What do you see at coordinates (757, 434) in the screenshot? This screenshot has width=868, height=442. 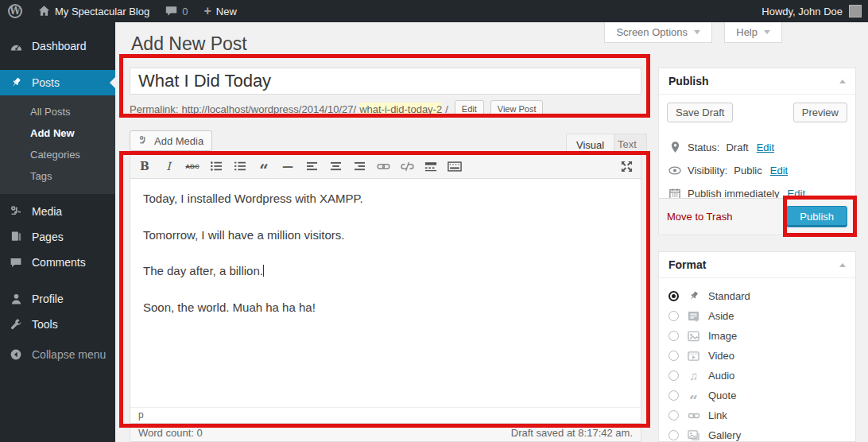 I see `format-option-gallery: Gallery` at bounding box center [757, 434].